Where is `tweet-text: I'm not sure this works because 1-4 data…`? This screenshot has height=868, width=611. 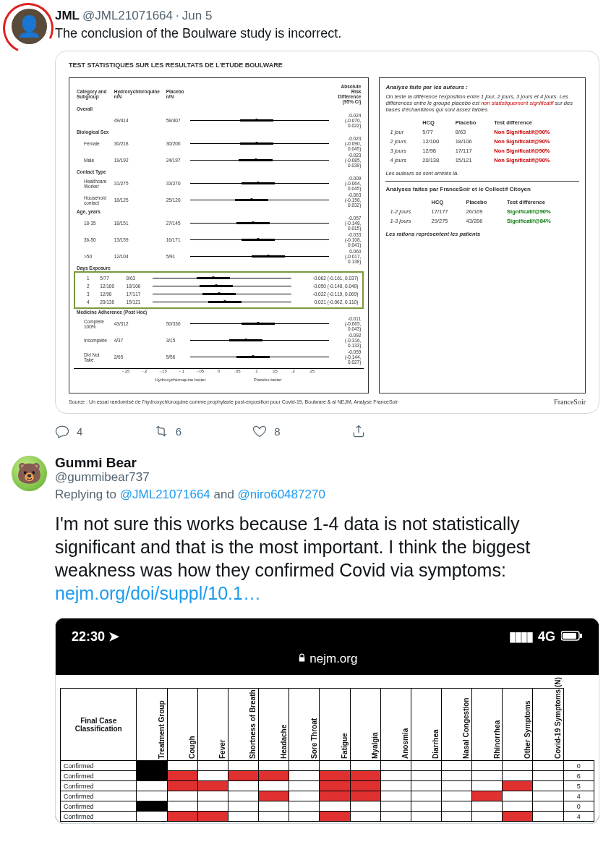
tweet-text: I'm not sure this works because 1-4 data… is located at coordinates (327, 558).